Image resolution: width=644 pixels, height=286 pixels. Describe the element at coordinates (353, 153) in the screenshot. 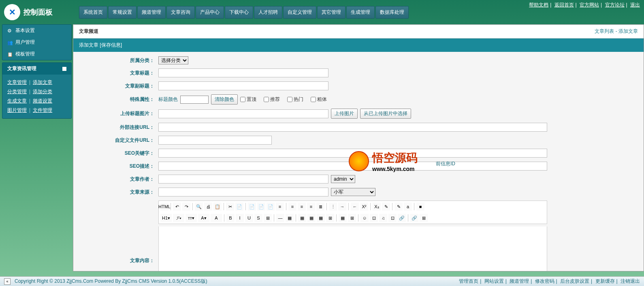

I see `seo-kw-input` at that location.